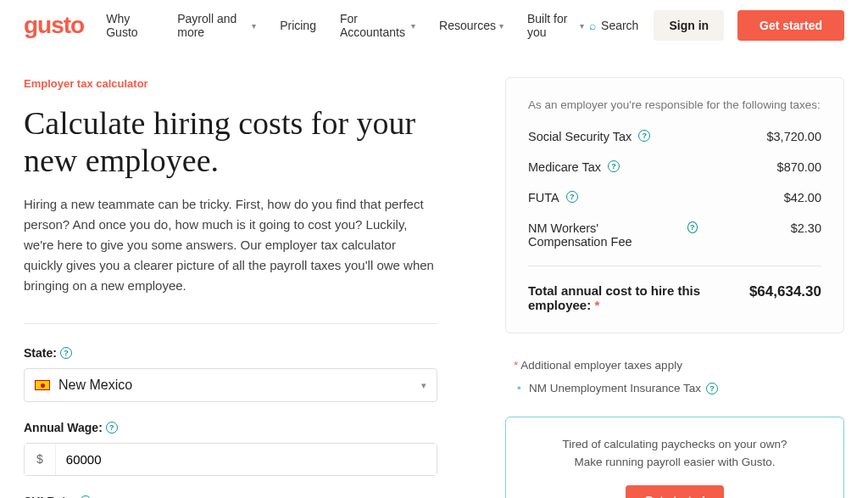 This screenshot has width=868, height=498. What do you see at coordinates (688, 25) in the screenshot?
I see `signin-button: Sign in` at bounding box center [688, 25].